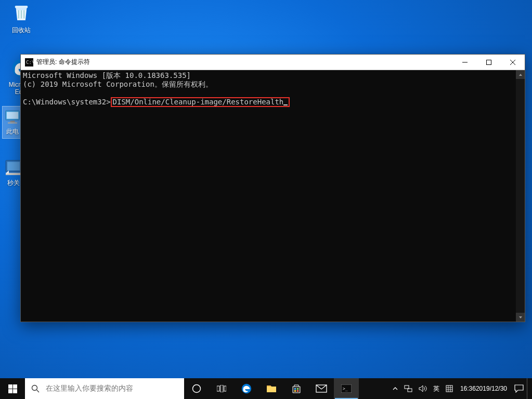  I want to click on desktop-icon-this-pc: 此电, so click(12, 123).